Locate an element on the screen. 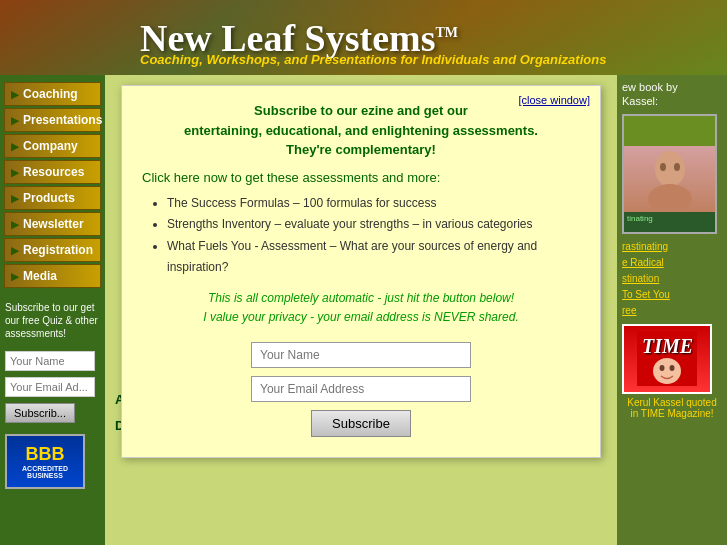  right-links: rastinating e Radical stination To Set Y… is located at coordinates (672, 279).